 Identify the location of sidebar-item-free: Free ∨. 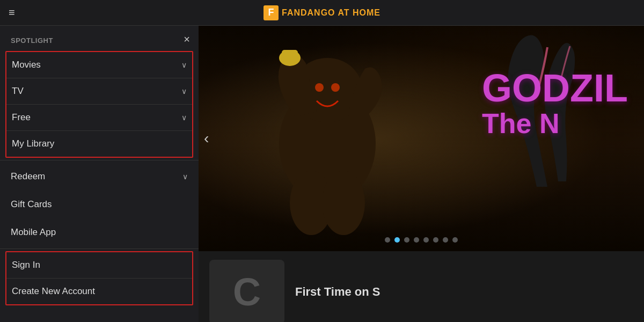
(99, 117).